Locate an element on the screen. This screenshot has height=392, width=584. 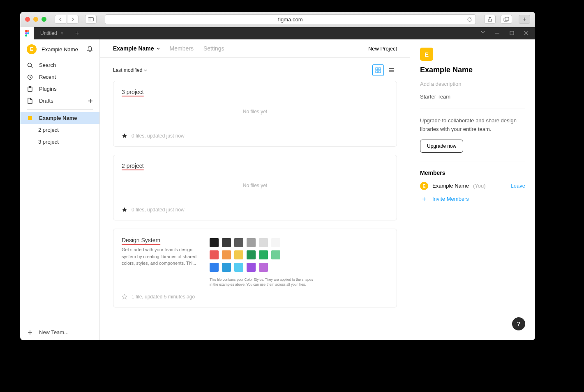
tab-members: Members is located at coordinates (182, 48).